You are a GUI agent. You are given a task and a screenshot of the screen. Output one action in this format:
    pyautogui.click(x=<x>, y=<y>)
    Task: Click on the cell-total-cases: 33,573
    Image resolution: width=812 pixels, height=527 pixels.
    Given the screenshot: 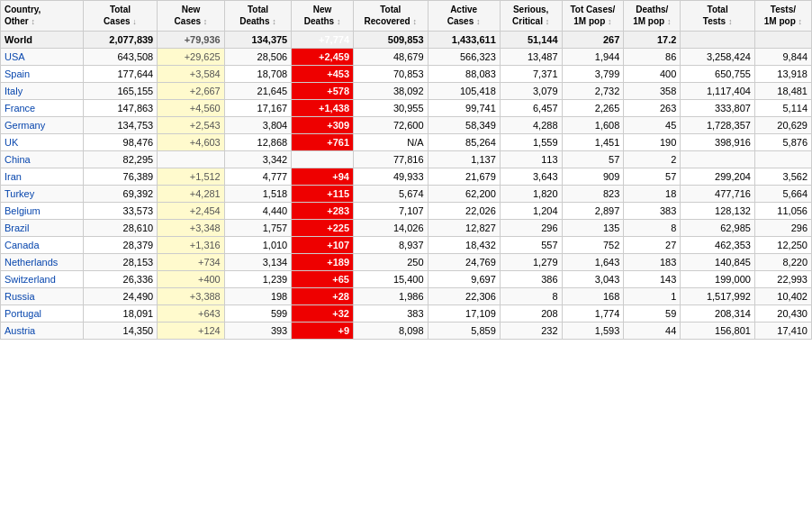 What is the action you would take?
    pyautogui.click(x=121, y=211)
    